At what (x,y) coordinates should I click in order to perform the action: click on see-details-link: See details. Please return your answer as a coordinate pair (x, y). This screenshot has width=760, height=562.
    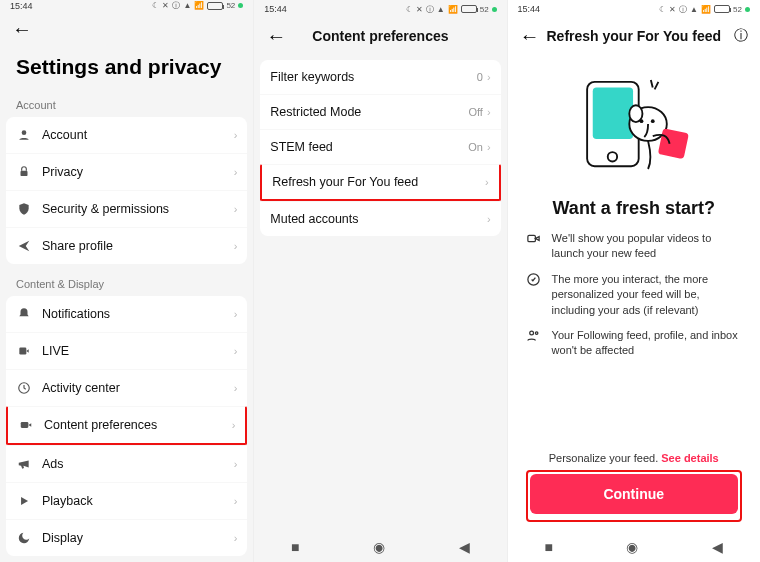
    Looking at the image, I should click on (690, 458).